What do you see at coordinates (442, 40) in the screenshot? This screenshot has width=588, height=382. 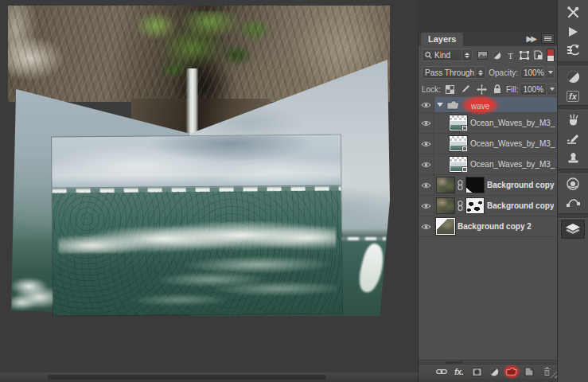 I see `tab-layers: Layers` at bounding box center [442, 40].